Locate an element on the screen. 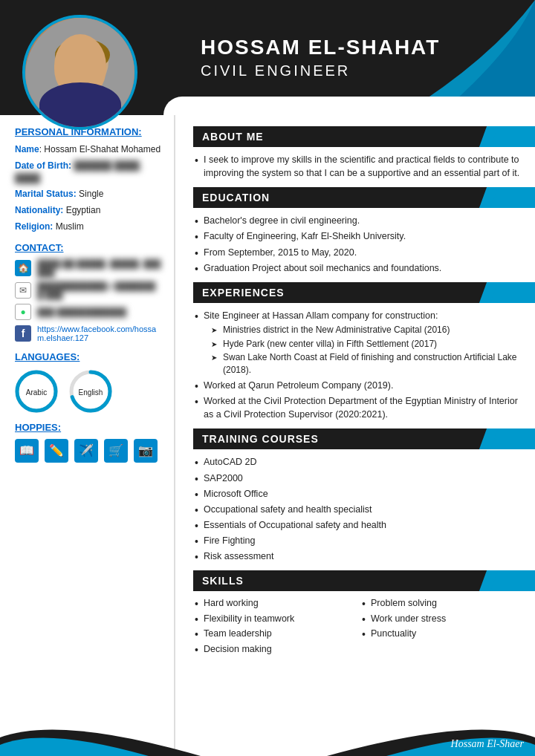 This screenshot has height=756, width=535. education-item-1: Bachelor's degree in civil engineering. is located at coordinates (357, 221).